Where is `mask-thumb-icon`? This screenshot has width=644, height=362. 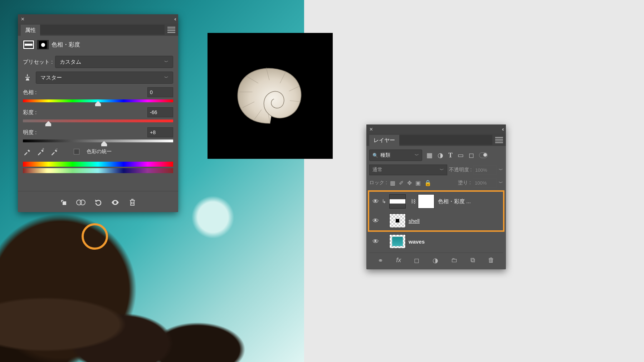
mask-thumb-icon is located at coordinates (43, 45).